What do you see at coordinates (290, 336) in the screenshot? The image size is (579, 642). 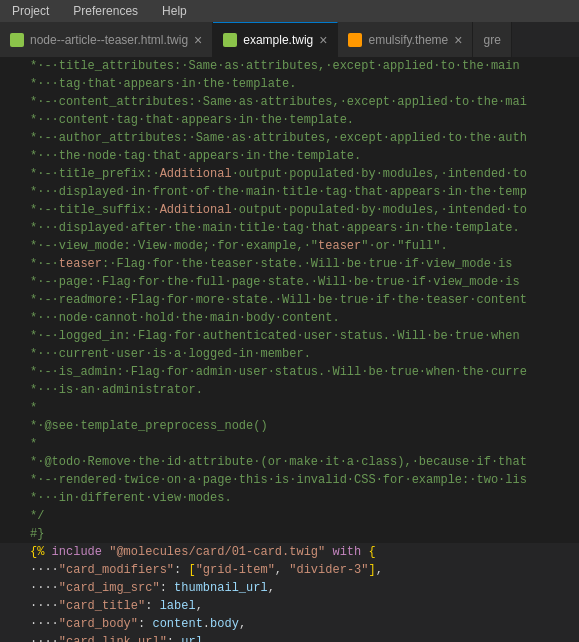 I see `line-16: *·-·logged_in:·Flag·for·authenticated·us…` at bounding box center [290, 336].